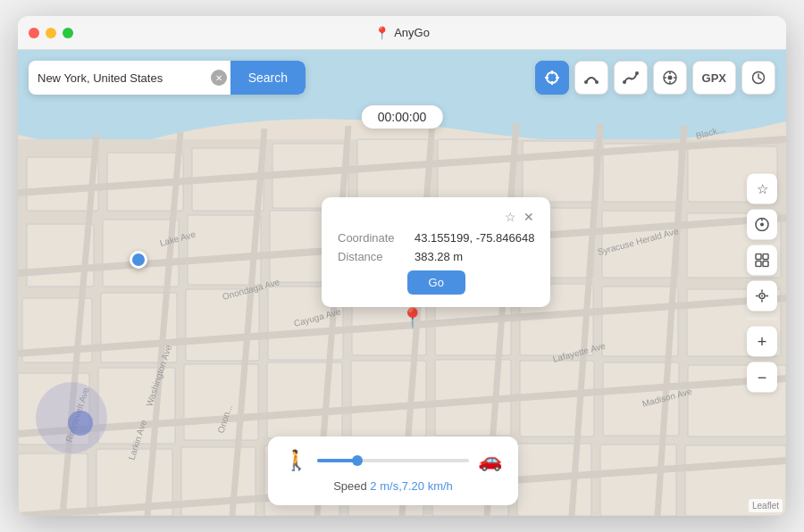 The width and height of the screenshot is (804, 532). Describe the element at coordinates (670, 78) in the screenshot. I see `joystick-mode-btn` at that location.